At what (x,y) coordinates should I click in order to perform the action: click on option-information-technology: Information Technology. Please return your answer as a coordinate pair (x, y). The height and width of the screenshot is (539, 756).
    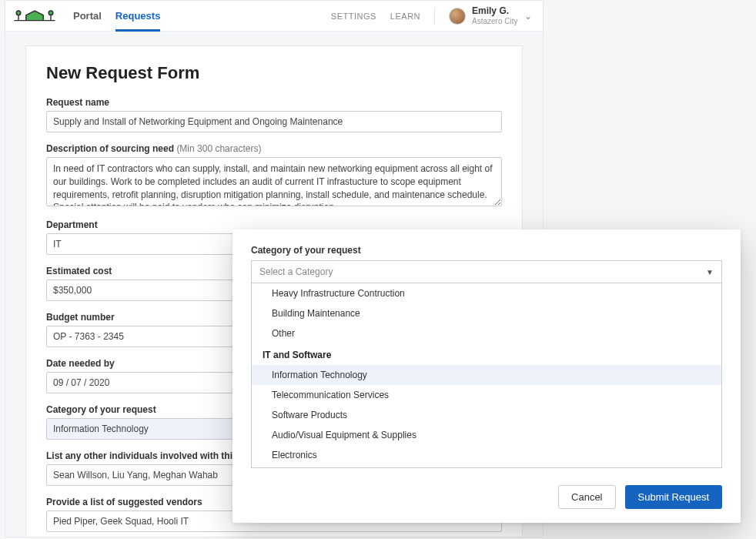
    Looking at the image, I should click on (487, 375).